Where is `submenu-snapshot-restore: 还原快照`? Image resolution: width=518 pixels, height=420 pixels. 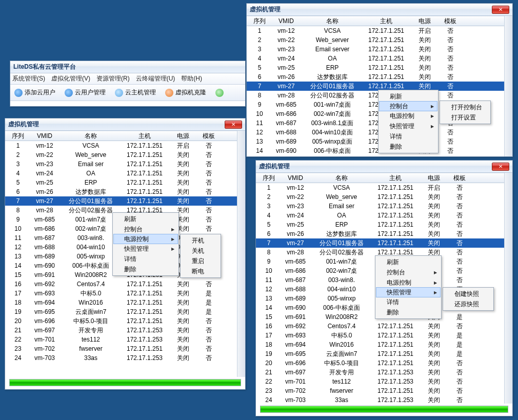
submenu-snapshot-restore: 还原快照 is located at coordinates (468, 304).